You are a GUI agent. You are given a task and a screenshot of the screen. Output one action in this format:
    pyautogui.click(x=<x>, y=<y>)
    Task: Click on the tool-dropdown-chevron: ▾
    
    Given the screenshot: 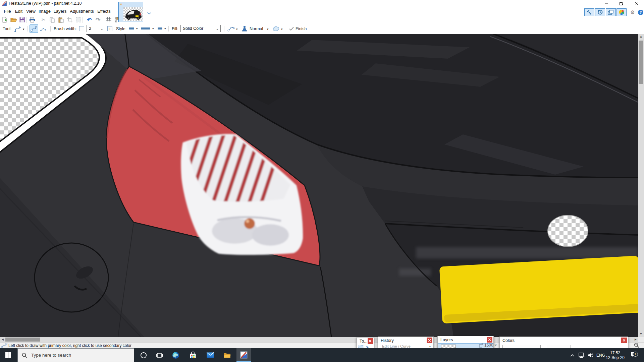 What is the action you would take?
    pyautogui.click(x=23, y=29)
    